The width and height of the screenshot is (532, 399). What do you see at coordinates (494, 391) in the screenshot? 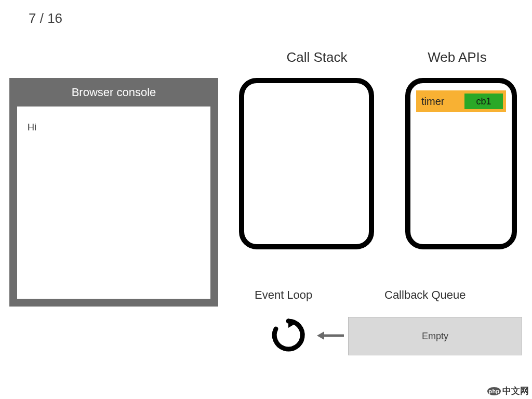
I see `watermark-badge: php` at bounding box center [494, 391].